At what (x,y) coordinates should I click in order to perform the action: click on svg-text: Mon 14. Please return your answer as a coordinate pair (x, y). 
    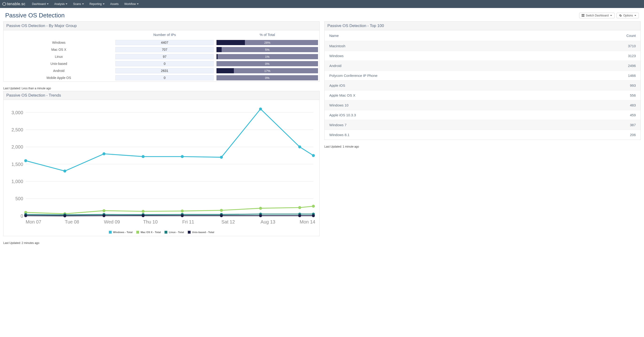
    Looking at the image, I should click on (308, 222).